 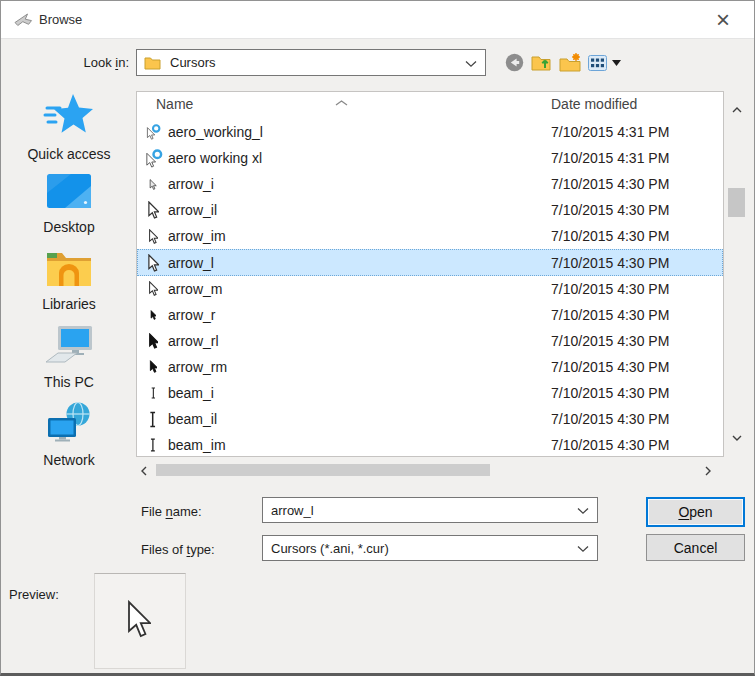 I want to click on horizontal-scroll-thumb, so click(x=323, y=470).